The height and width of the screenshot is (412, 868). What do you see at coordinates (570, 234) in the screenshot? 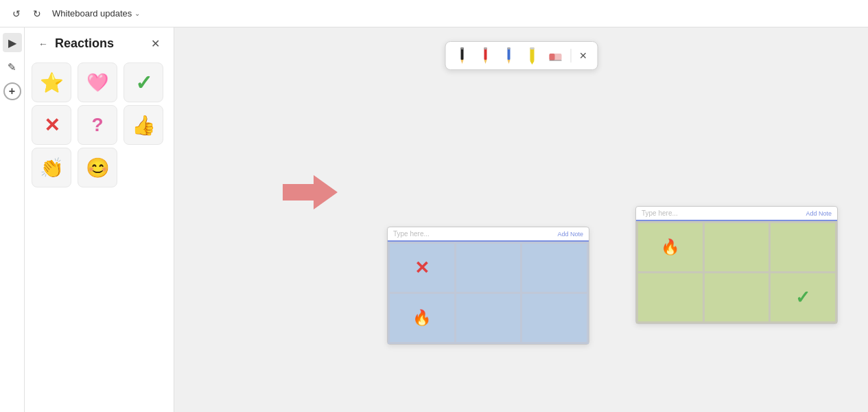
I see `blue-card-add-note-button: Add Note` at bounding box center [570, 234].